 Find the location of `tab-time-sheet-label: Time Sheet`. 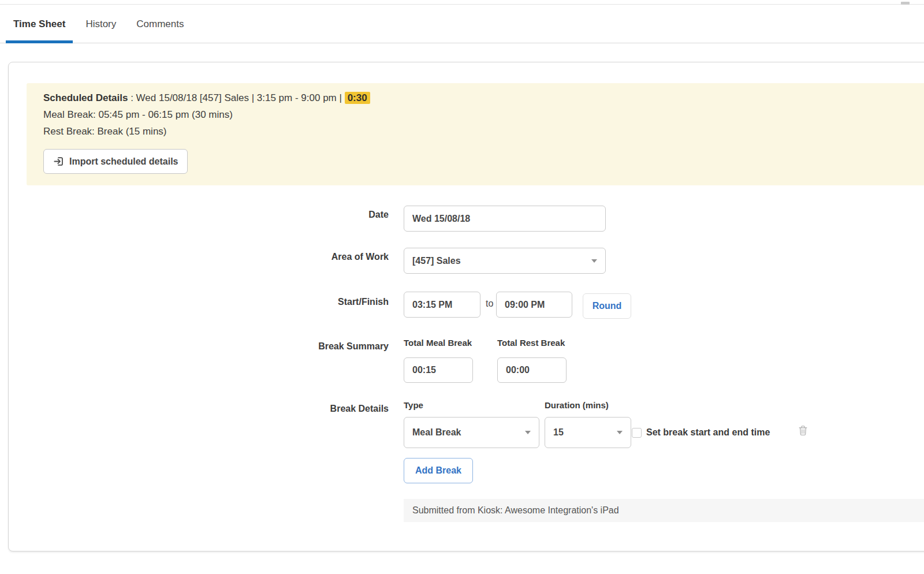

tab-time-sheet-label: Time Sheet is located at coordinates (39, 24).